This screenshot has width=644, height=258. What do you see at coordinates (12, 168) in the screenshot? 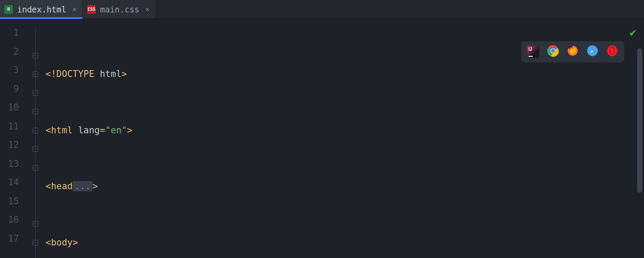
I see `line-number: 13` at bounding box center [12, 168].